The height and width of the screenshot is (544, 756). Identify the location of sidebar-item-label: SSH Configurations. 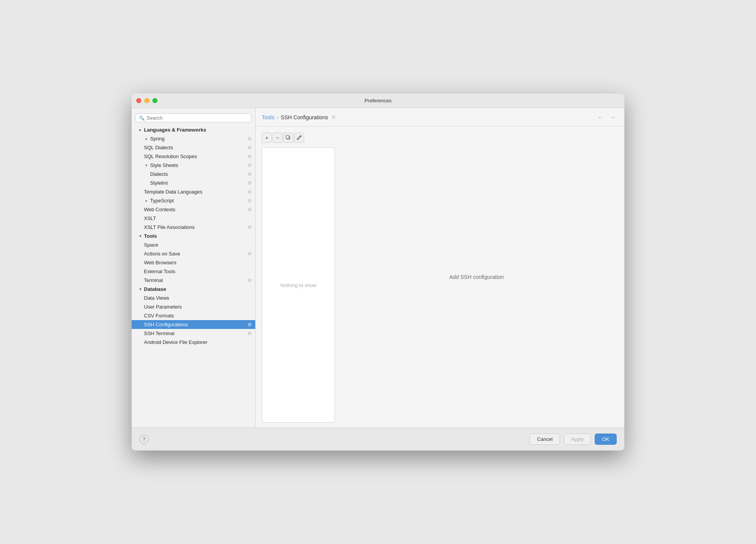
(196, 325).